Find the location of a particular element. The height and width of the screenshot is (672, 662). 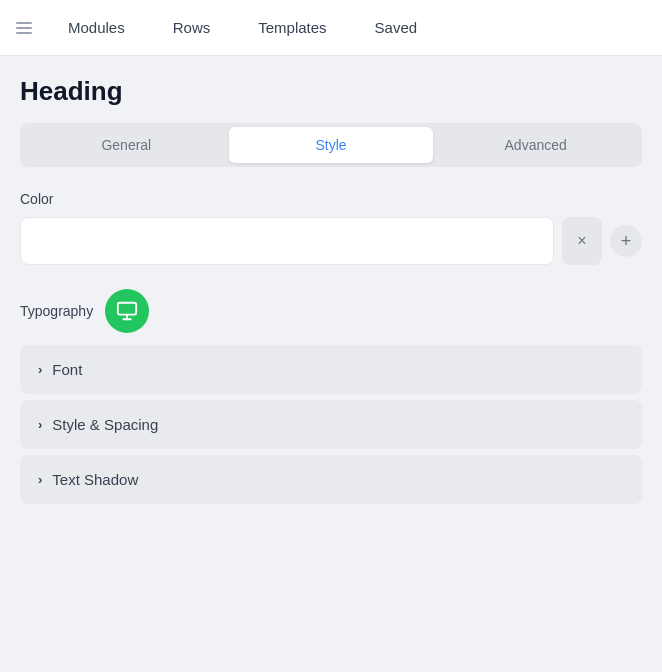

nav-tabs: Modules Rows Templates Saved is located at coordinates (349, 28).